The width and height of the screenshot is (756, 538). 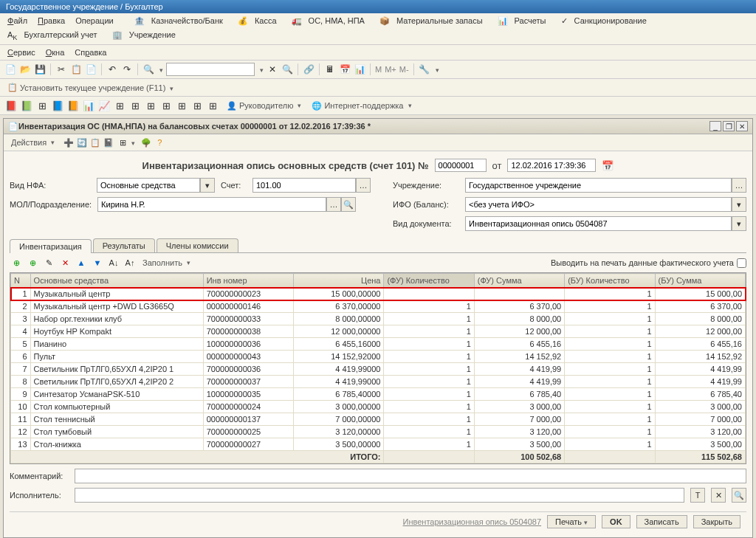 I want to click on support-button: 🌐 Интернет-поддержка, so click(x=362, y=106).